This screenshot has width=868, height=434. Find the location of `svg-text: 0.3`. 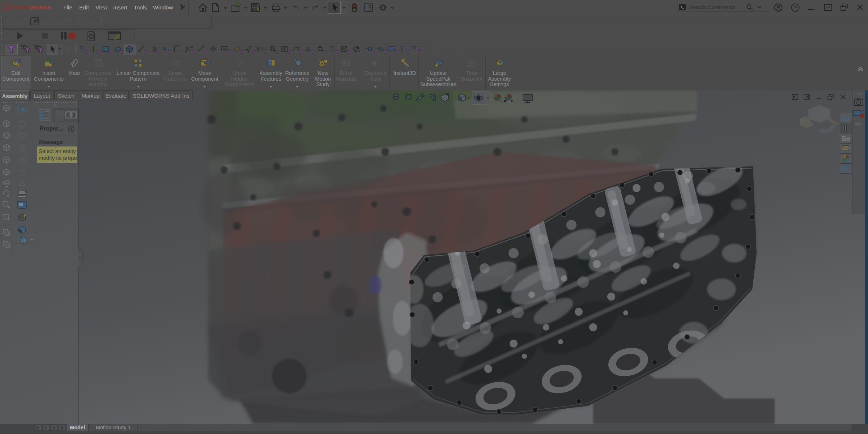

svg-text: 0.3 is located at coordinates (260, 49).